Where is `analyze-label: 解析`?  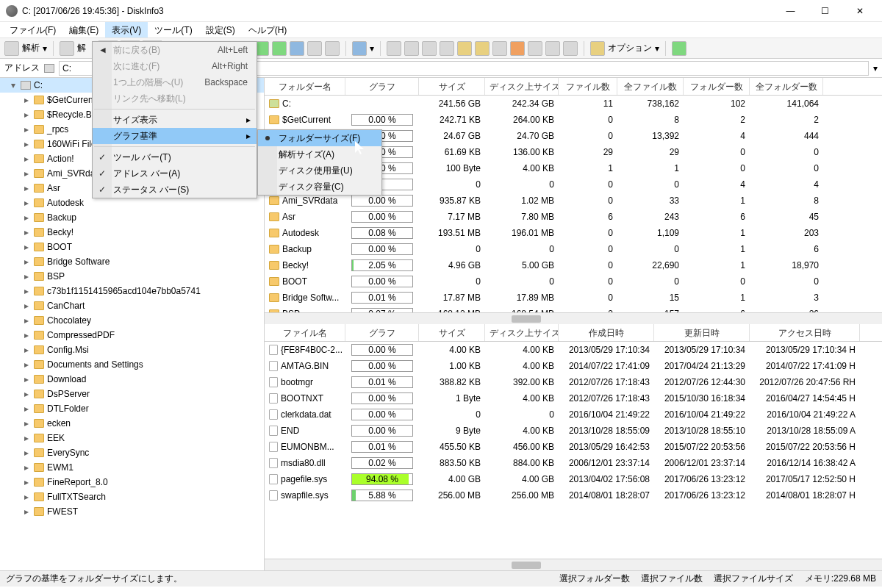 analyze-label: 解析 is located at coordinates (31, 49).